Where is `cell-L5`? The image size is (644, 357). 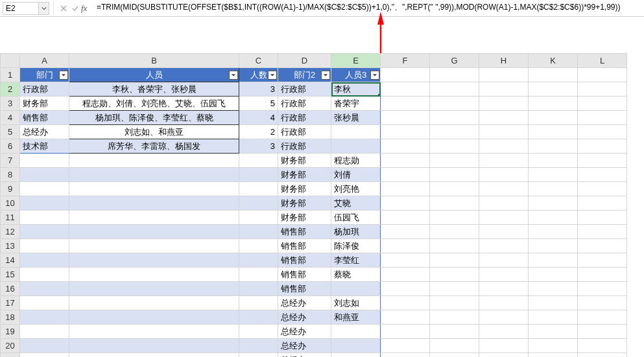
cell-L5 is located at coordinates (602, 132).